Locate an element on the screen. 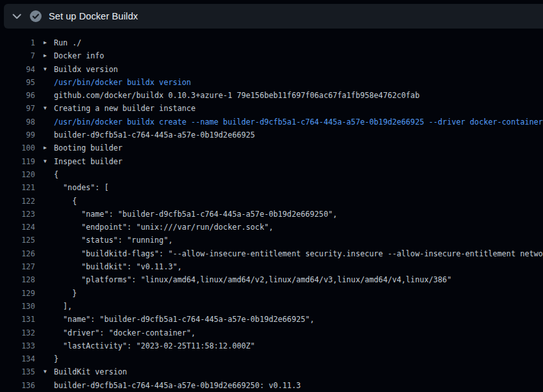  log-line: 128 "platforms": "linux/amd64,linux/amd6… is located at coordinates (272, 280).